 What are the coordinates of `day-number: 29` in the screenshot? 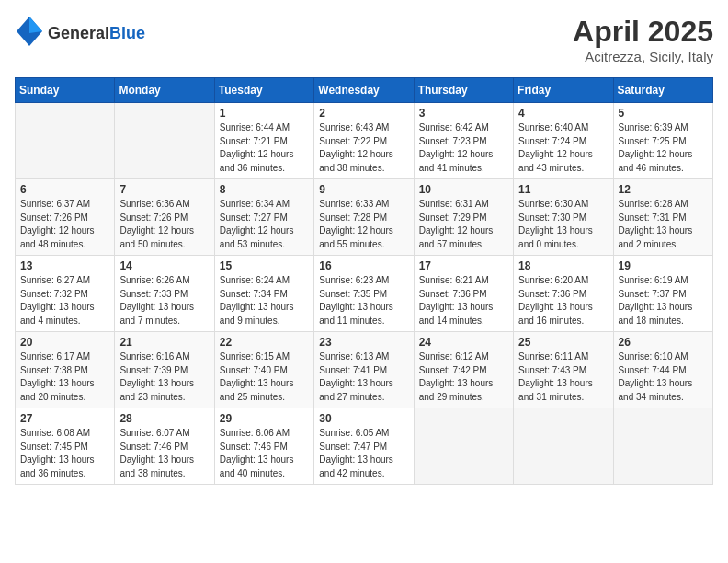 It's located at (265, 419).